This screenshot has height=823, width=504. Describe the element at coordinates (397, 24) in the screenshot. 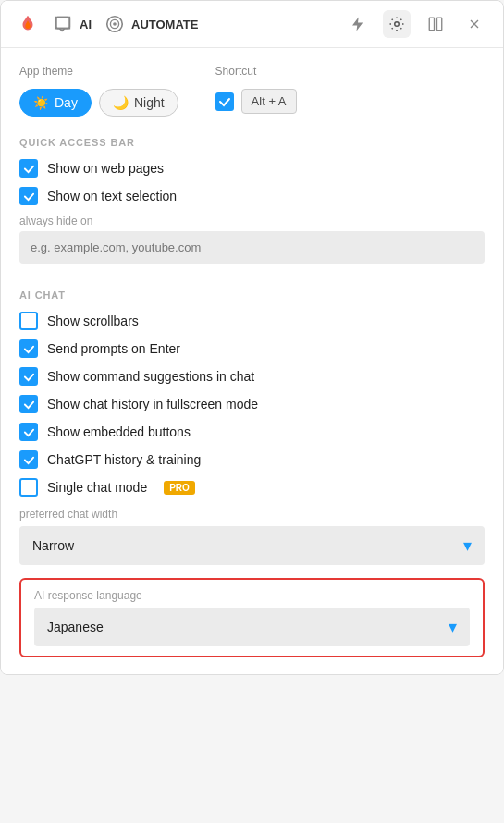

I see `settings-nav-button` at that location.